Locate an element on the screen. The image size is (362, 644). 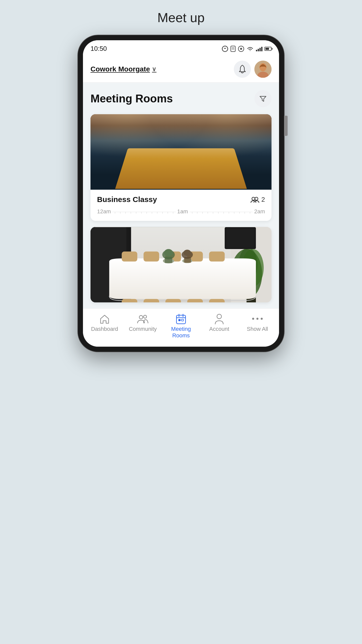
battery-icon is located at coordinates (268, 49).